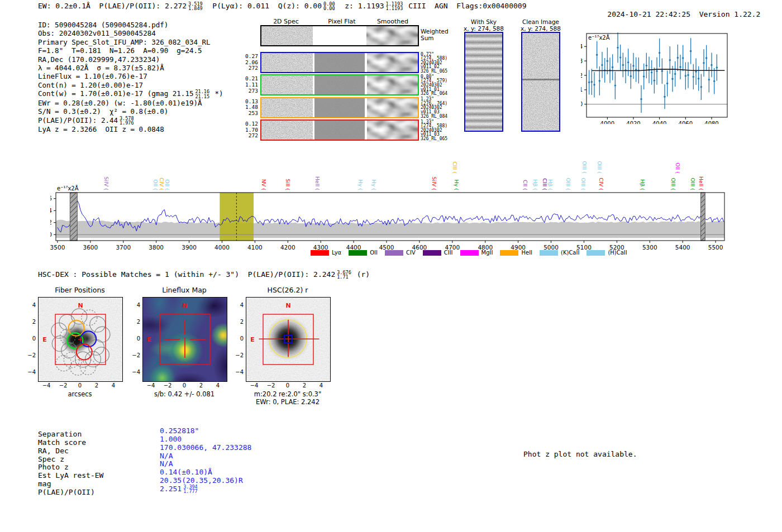 Image resolution: width=782 pixels, height=532 pixels. I want to click on line-label-OII-1: OII (, so click(155, 185).